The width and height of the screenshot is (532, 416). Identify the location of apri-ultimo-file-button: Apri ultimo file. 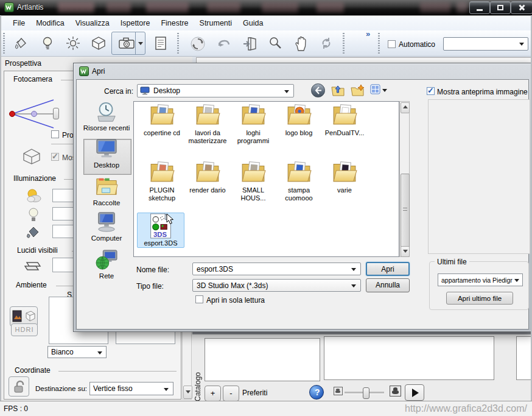
(480, 298).